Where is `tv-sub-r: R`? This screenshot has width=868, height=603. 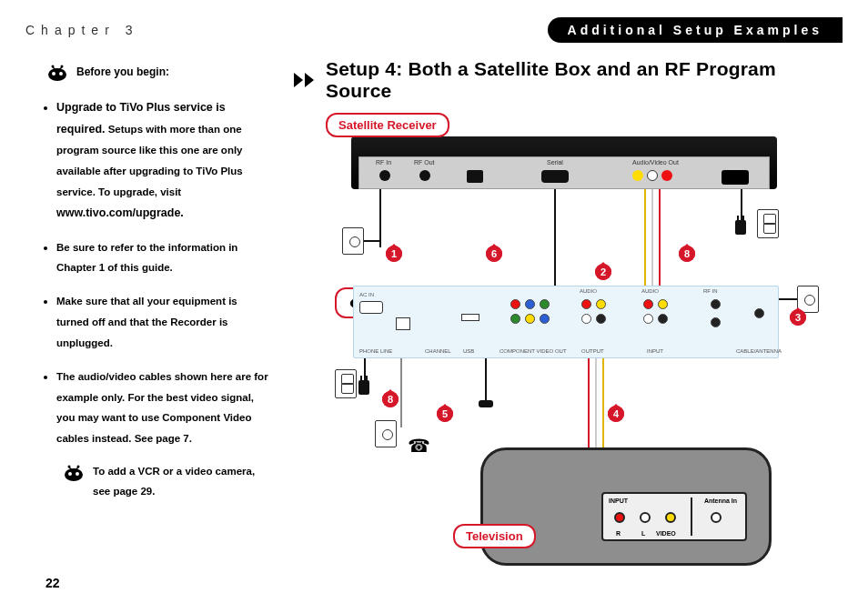 tv-sub-r: R is located at coordinates (619, 533).